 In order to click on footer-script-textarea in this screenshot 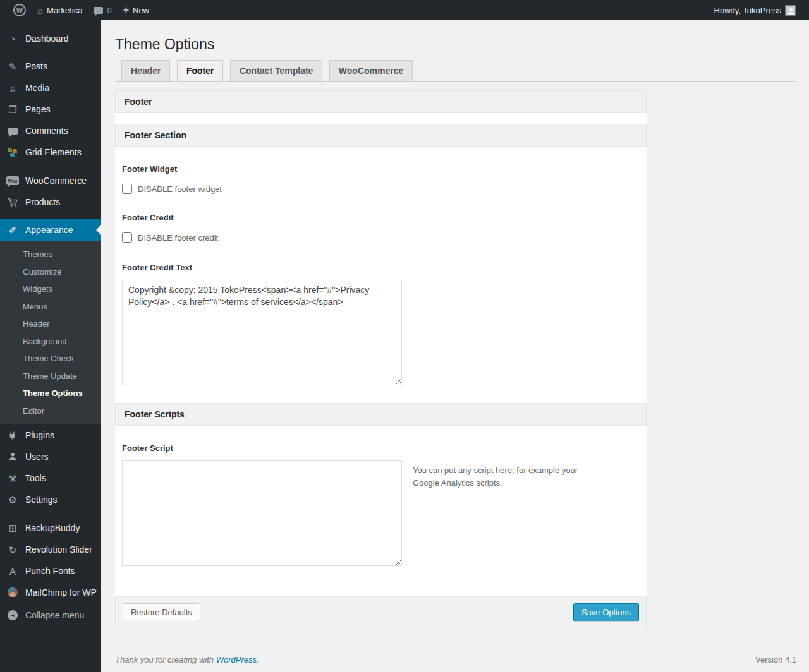, I will do `click(262, 513)`.